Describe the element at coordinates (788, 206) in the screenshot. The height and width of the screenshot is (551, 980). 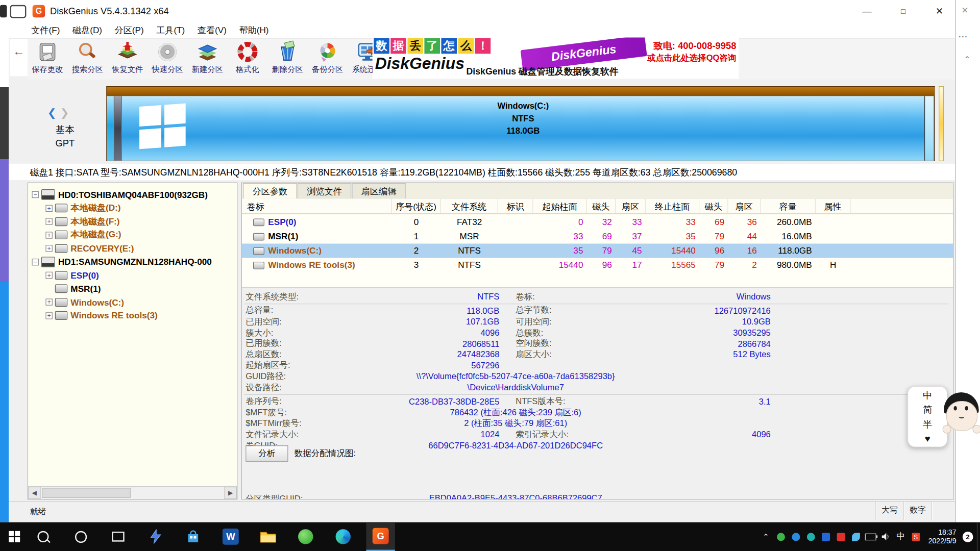
I see `col-header: 容量` at that location.